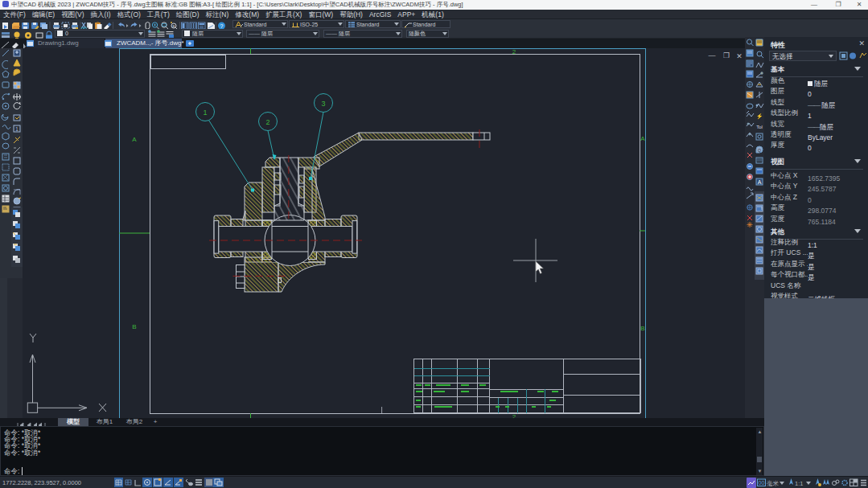 The image size is (868, 488). What do you see at coordinates (323, 104) in the screenshot?
I see `svg-text: 3` at bounding box center [323, 104].